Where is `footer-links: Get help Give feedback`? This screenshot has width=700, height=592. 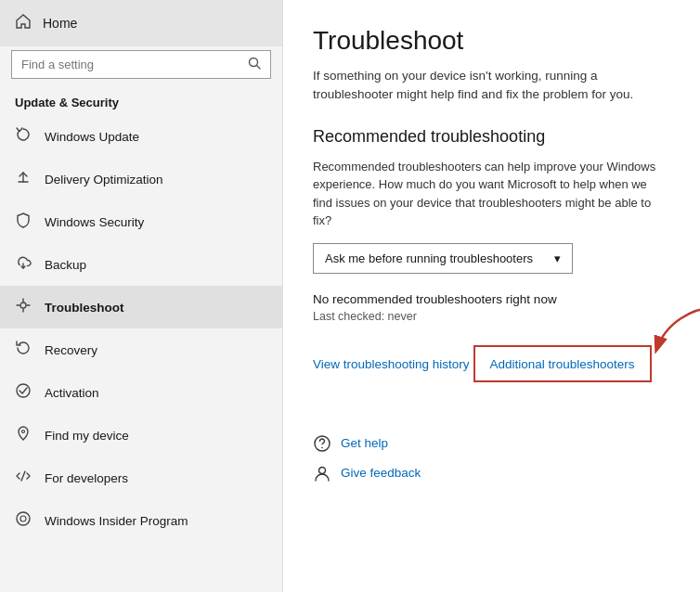
footer-links: Get help Give feedback is located at coordinates (492, 458).